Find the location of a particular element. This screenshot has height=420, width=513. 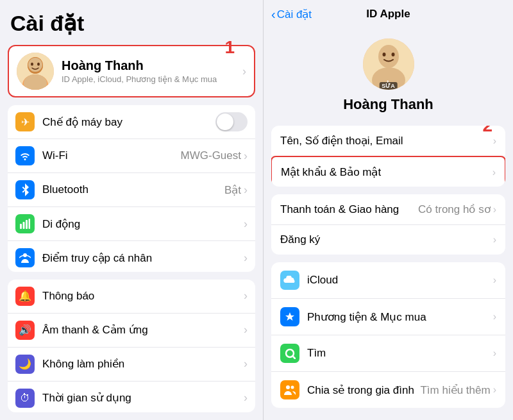

profile-info: Hoàng Thanh ID Apple, iCloud, Phương tiệ… is located at coordinates (152, 71).